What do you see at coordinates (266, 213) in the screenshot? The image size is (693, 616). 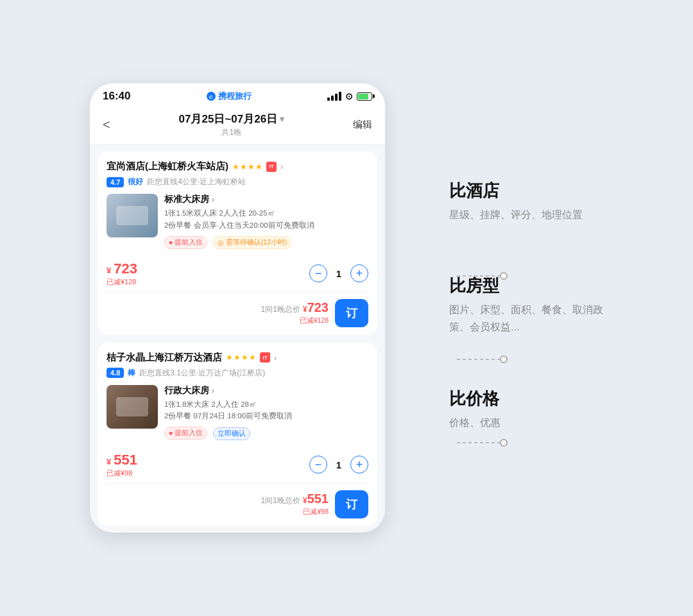 I see `hotel-1-room-details: 1张1.5米双人床 2人入住 20-25㎡` at bounding box center [266, 213].